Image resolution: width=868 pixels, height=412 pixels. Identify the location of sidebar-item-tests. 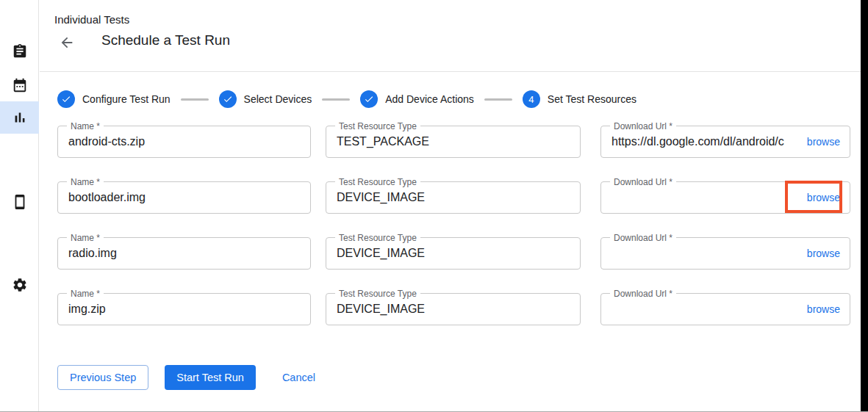
(19, 51).